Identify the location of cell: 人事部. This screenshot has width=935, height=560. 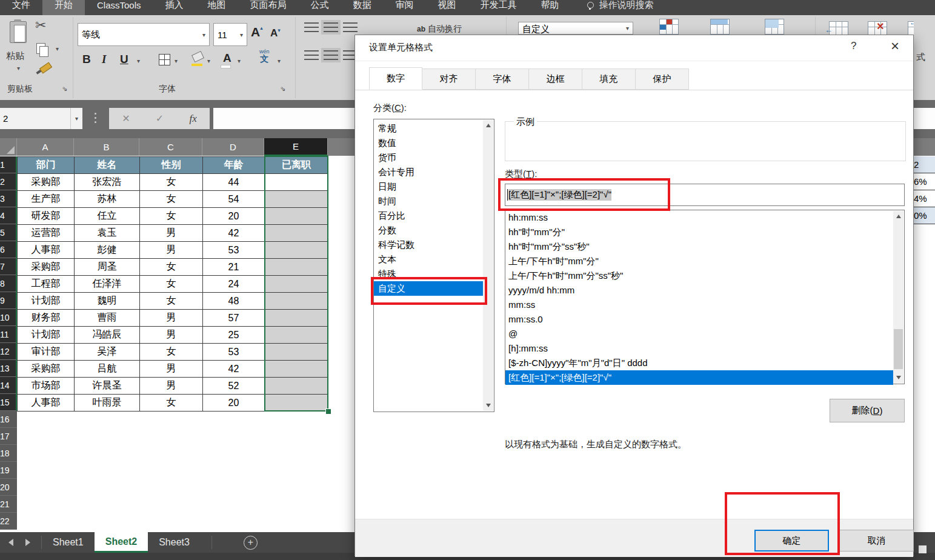
(46, 250).